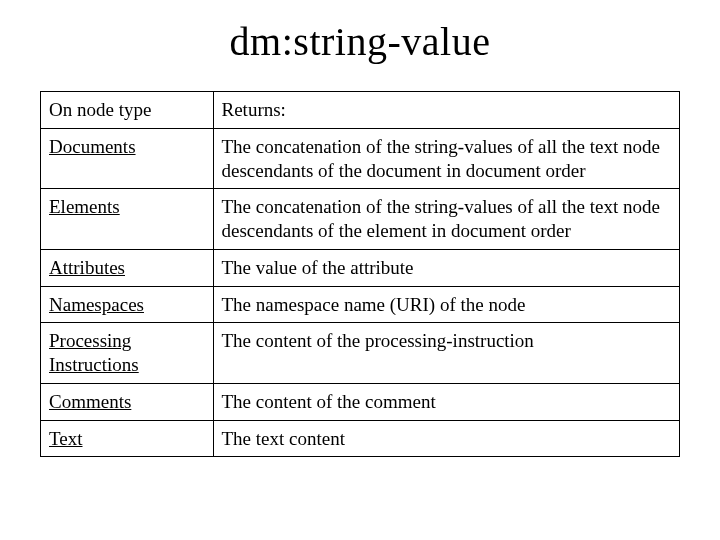 The image size is (720, 540). What do you see at coordinates (94, 352) in the screenshot?
I see `node-type-link-processing-instructions: Processing Instructions` at bounding box center [94, 352].